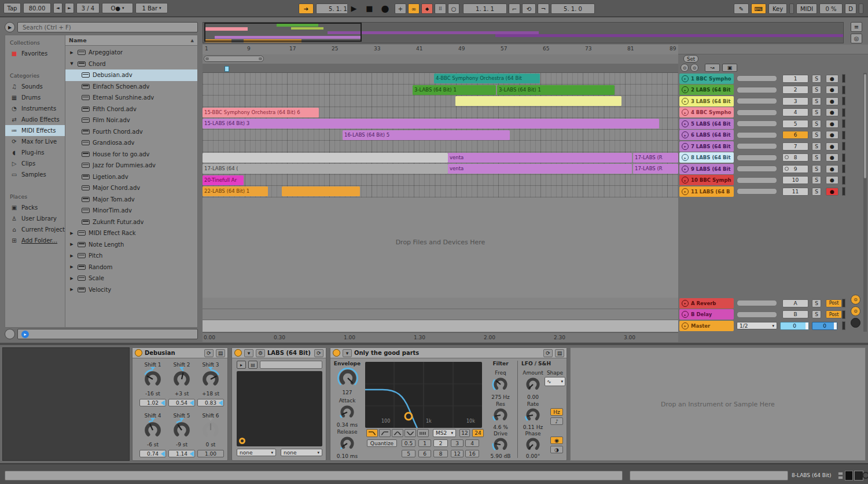 The width and height of the screenshot is (868, 484). I want to click on punch-out-button: ¬, so click(543, 9).